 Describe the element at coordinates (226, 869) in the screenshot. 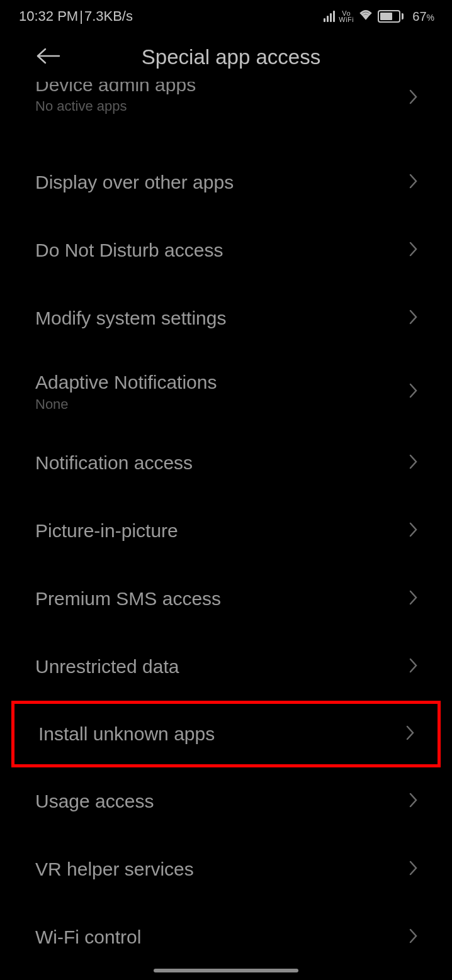

I see `list-item-vr-helper-services: VR helper services` at that location.